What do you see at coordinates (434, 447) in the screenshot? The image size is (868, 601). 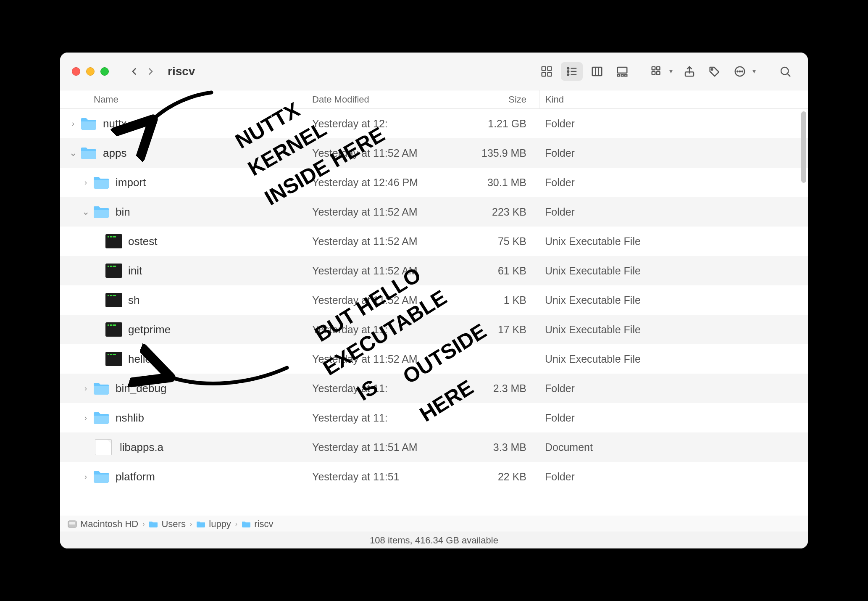 I see `table-row: libapps.aYesterday at 11:51 AM3.3 MBDocu…` at bounding box center [434, 447].